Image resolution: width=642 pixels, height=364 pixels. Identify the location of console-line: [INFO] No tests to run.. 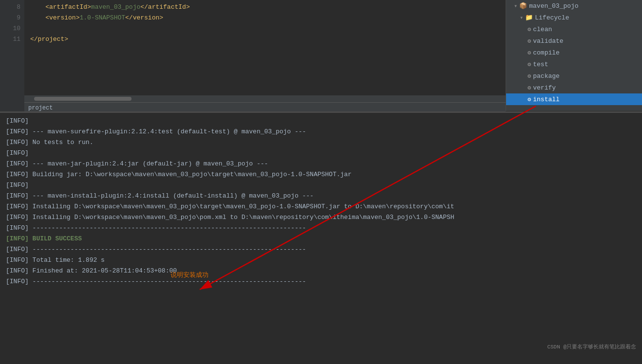
(321, 143).